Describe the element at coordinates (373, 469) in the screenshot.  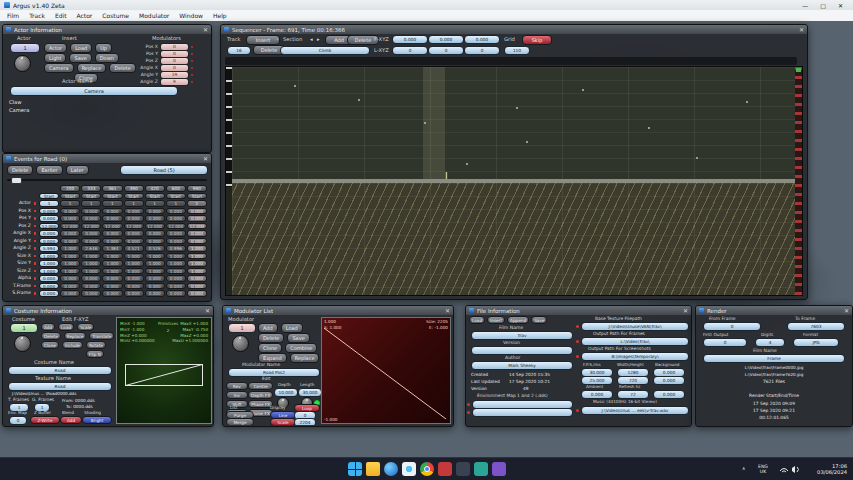
I see `folder-icon` at that location.